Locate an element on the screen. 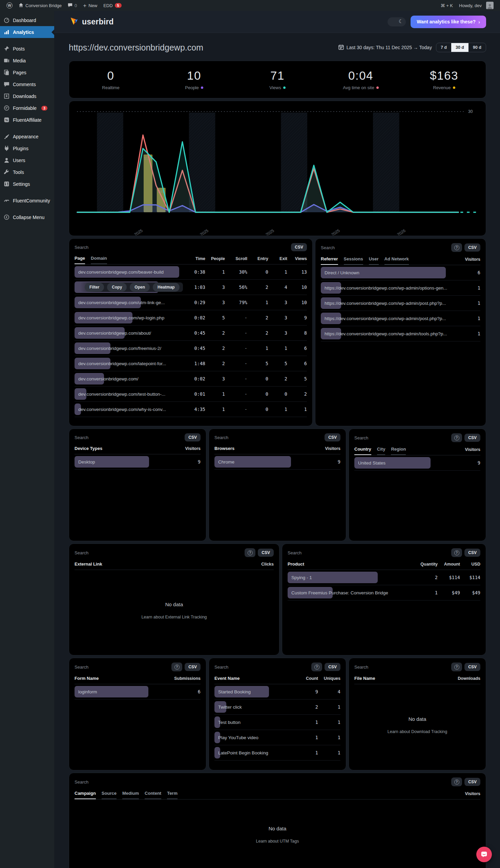 The height and width of the screenshot is (868, 500). table-row: dev.conversionbridgewp.com/freemius-2/0:… is located at coordinates (191, 348).